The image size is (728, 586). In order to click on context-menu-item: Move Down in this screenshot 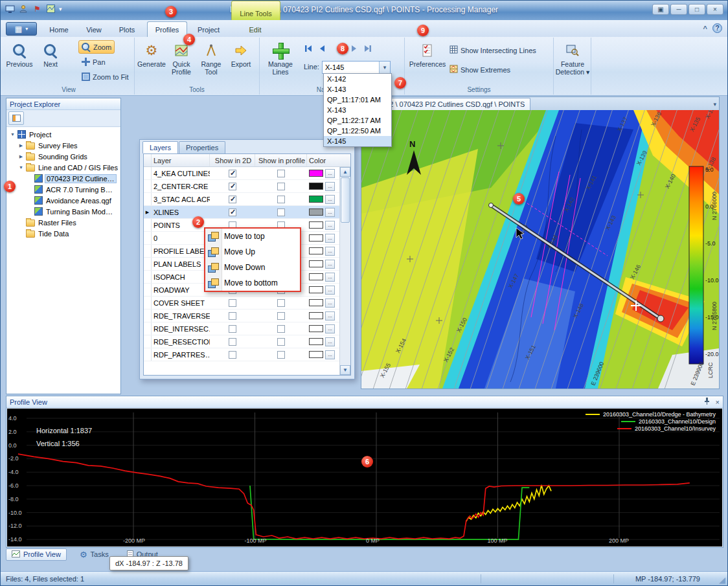, I will do `click(253, 267)`.